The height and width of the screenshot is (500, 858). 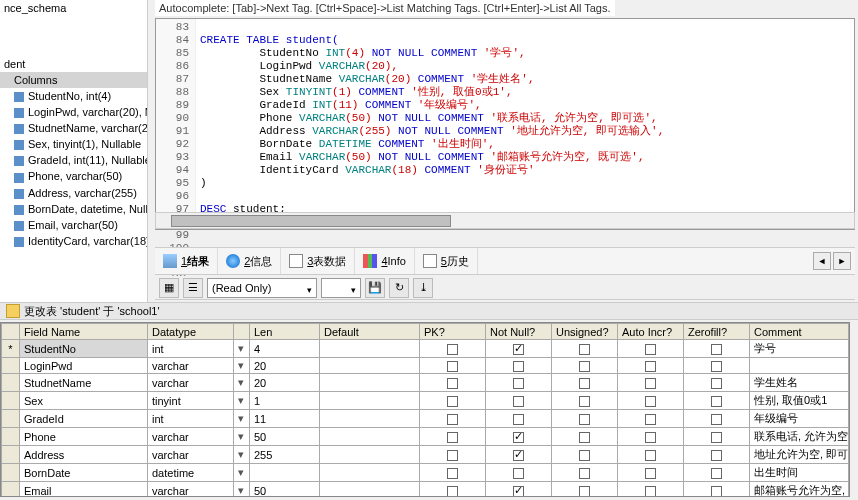 I want to click on field-name-cell: Email, so click(x=84, y=490).